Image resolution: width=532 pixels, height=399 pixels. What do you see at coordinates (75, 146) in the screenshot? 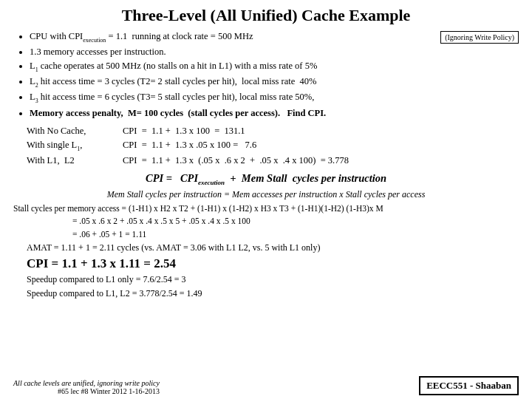
I see `cpi-label-2: With single L1,` at bounding box center [75, 146].